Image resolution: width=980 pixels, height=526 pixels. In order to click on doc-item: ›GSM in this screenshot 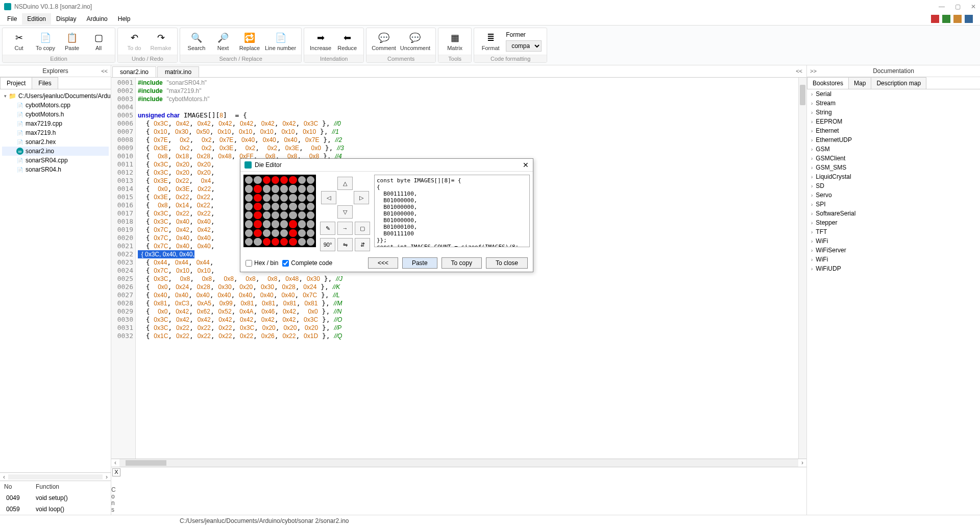, I will do `click(893, 149)`.